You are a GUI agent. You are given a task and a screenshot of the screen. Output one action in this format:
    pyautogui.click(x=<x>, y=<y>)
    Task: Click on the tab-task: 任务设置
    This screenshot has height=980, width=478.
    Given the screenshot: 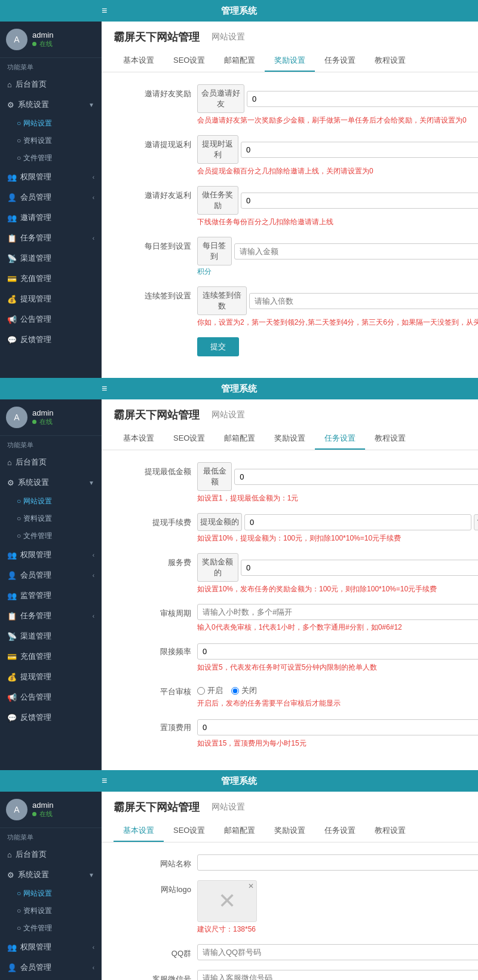 What is the action you would take?
    pyautogui.click(x=340, y=61)
    